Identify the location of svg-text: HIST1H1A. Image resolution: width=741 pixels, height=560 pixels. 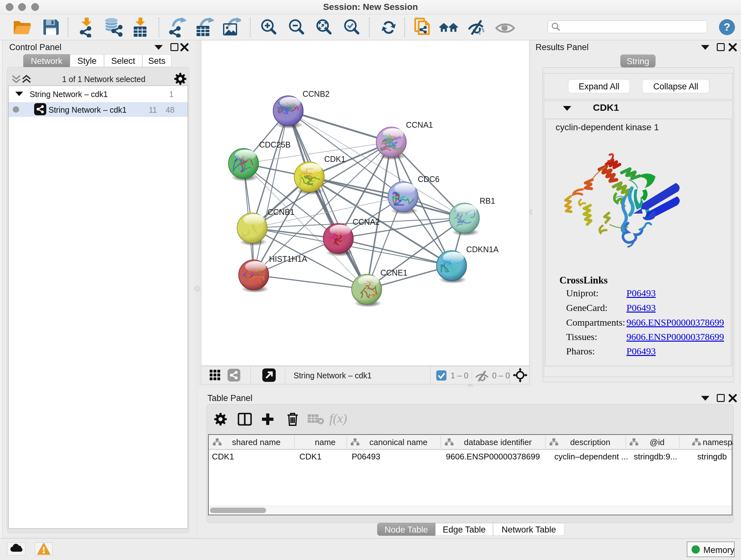
(288, 259).